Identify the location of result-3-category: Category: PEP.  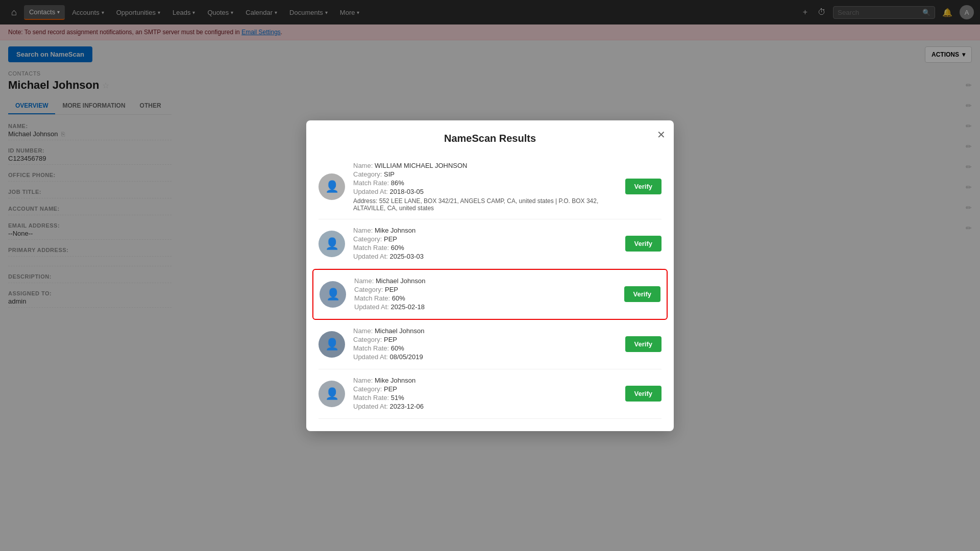
(485, 290).